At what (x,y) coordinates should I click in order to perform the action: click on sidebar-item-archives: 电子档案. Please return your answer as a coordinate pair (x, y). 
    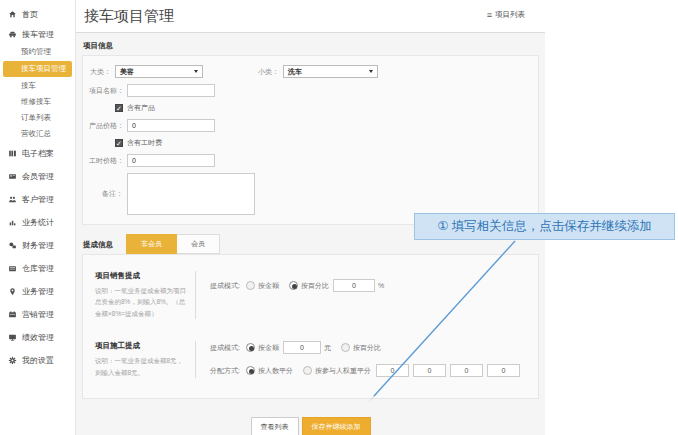
    Looking at the image, I should click on (38, 154).